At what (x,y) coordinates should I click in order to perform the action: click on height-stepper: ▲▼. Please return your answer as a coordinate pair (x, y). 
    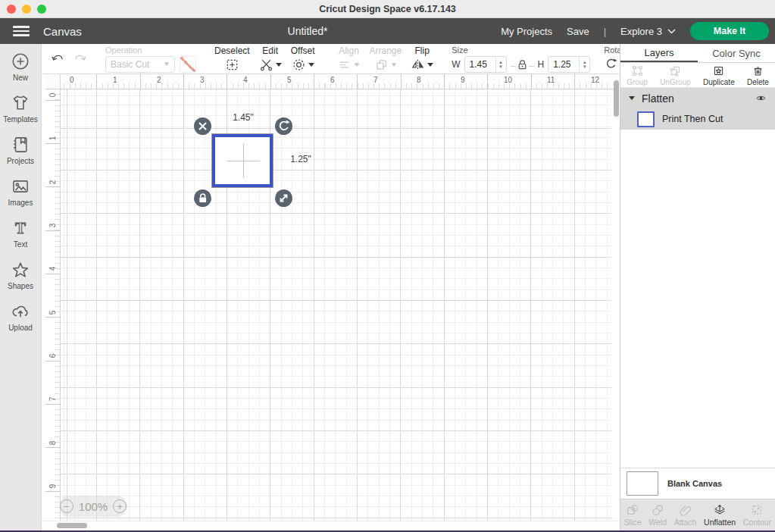
    Looking at the image, I should click on (584, 64).